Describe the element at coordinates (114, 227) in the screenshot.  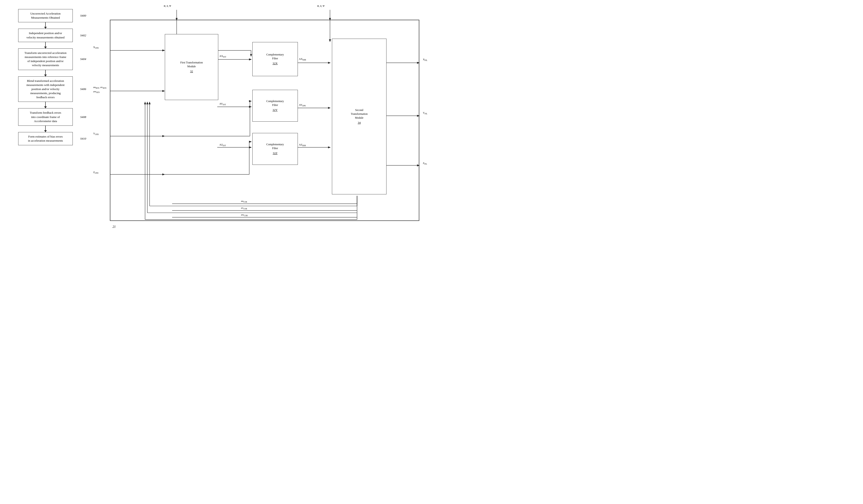
I see `figure-number: 21` at that location.